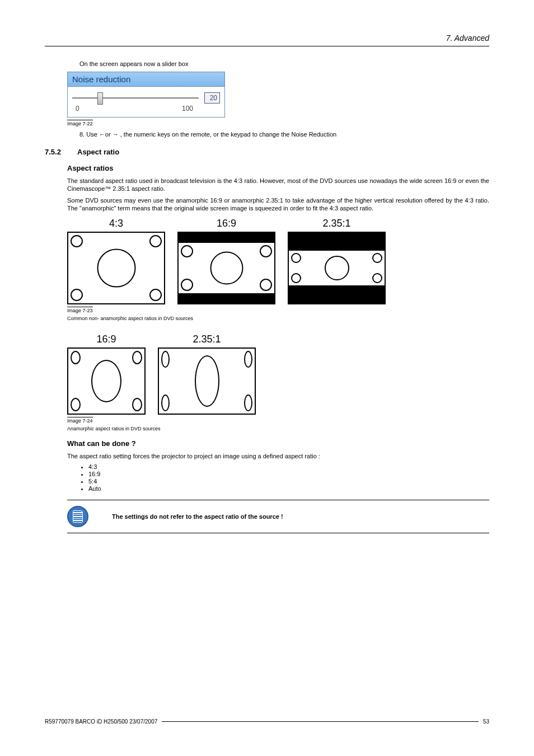 This screenshot has width=534, height=756. Describe the element at coordinates (80, 310) in the screenshot. I see `image-caption-7-23: Image 7-23` at that location.